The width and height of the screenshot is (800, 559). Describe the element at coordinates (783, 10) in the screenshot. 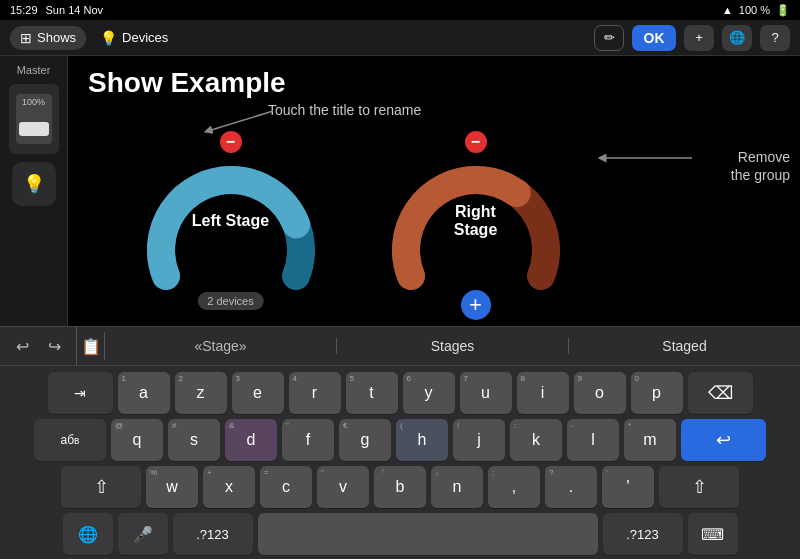

I see `battery-icon: 🔋` at that location.